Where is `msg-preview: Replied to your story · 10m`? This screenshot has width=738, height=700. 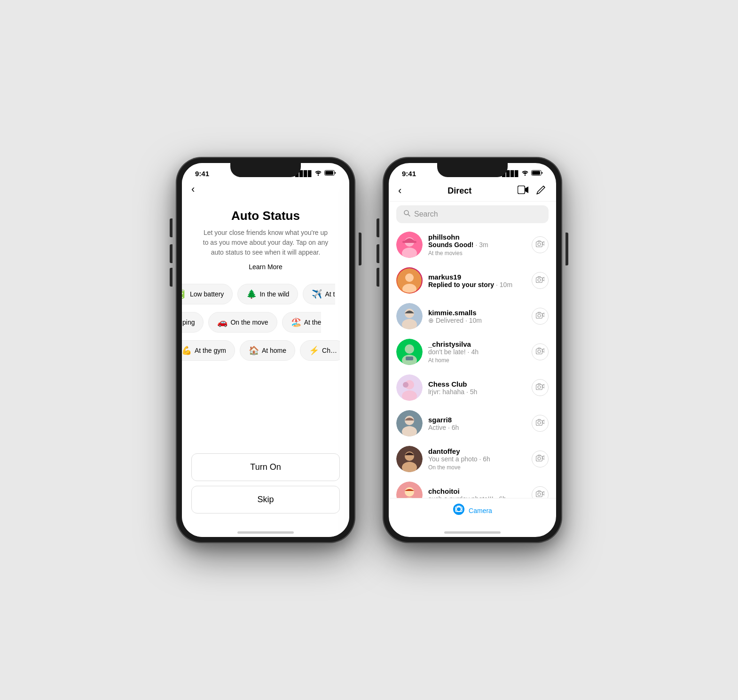 msg-preview: Replied to your story · 10m is located at coordinates (480, 285).